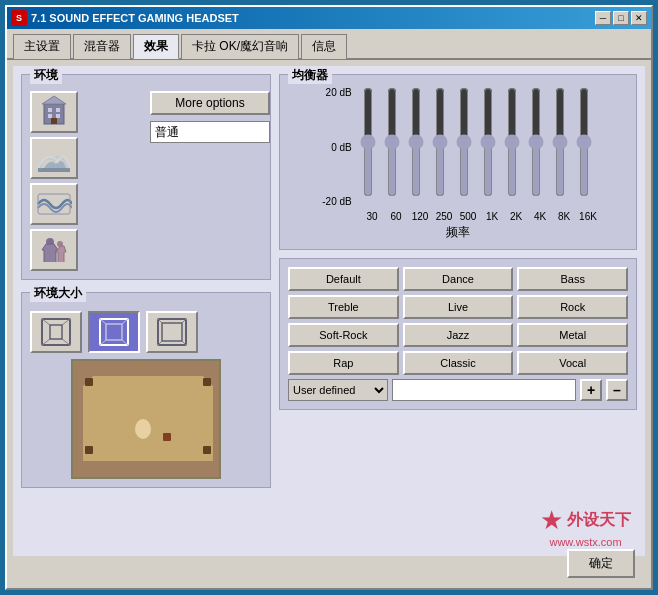  What do you see at coordinates (54, 181) in the screenshot?
I see `env-icons` at bounding box center [54, 181].